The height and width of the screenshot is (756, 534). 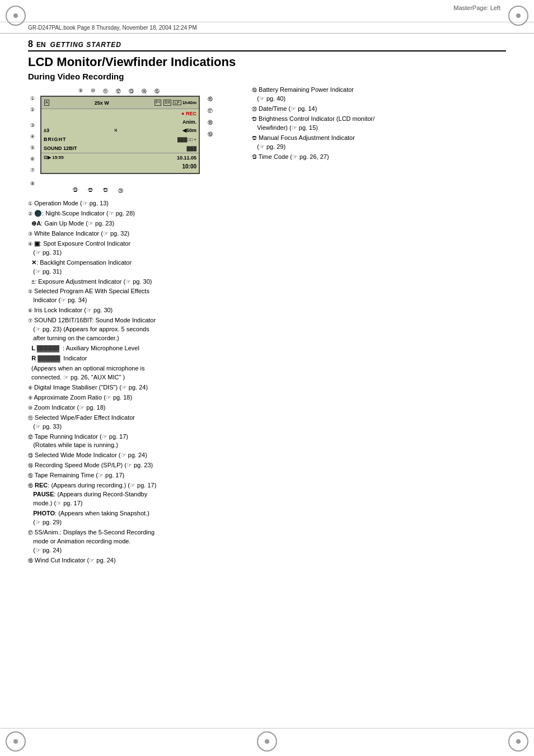 I want to click on callout-13: ⑬, so click(x=131, y=92).